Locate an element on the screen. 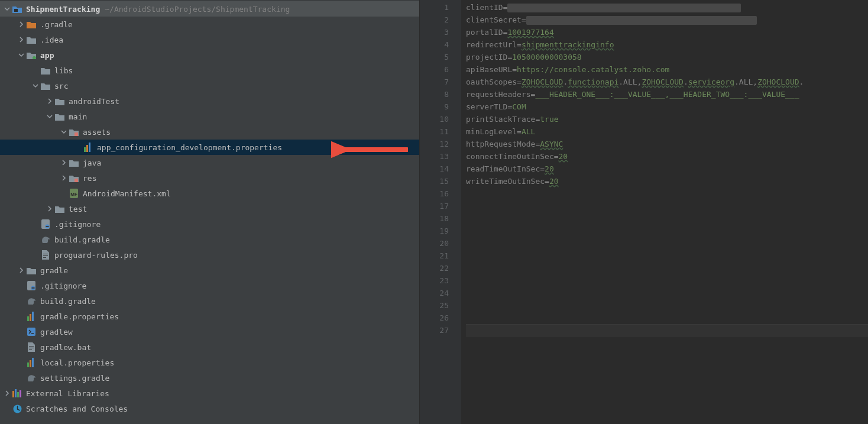  tree-item: gradle.properties is located at coordinates (209, 316).